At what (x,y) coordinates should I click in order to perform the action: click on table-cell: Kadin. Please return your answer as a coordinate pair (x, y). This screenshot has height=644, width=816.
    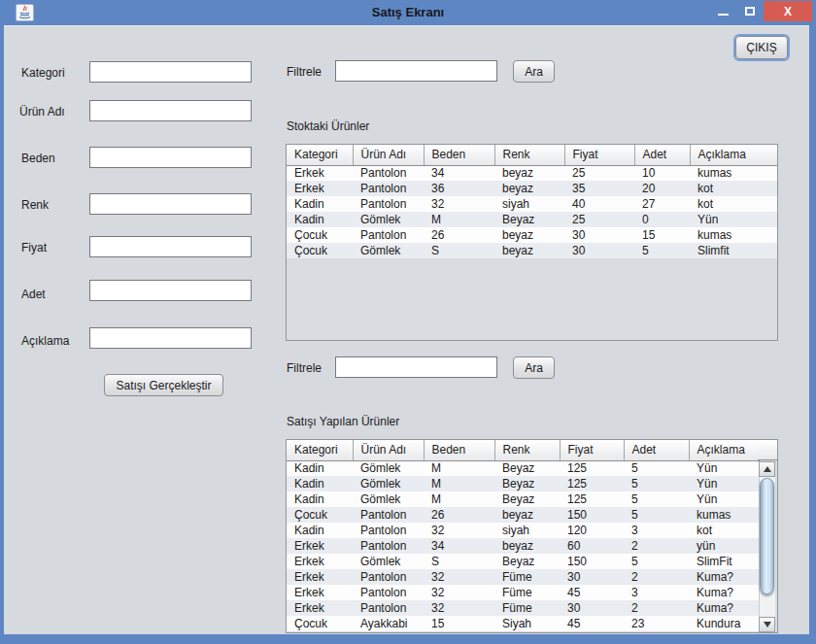
    Looking at the image, I should click on (320, 530).